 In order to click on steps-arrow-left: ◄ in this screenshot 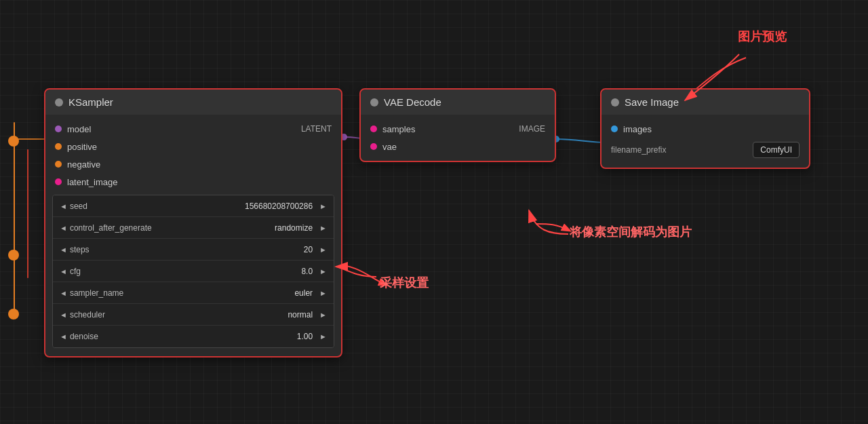, I will do `click(64, 250)`.